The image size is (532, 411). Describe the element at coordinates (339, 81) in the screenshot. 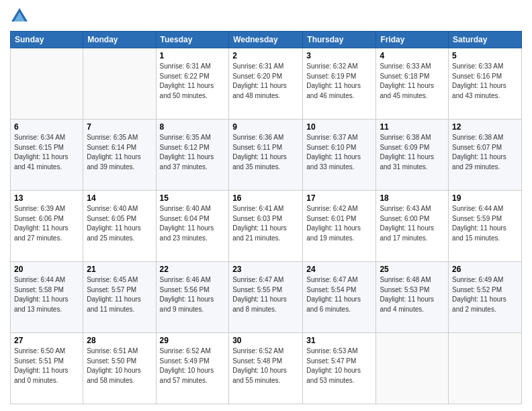

I see `day-info: Sunrise: 6:32 AMSunset: 6:19 PMDaylight:…` at that location.